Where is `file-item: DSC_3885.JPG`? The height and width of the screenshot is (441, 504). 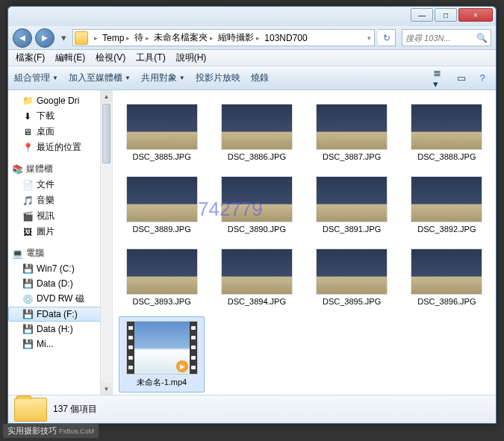
file-item: DSC_3885.JPG is located at coordinates (161, 133).